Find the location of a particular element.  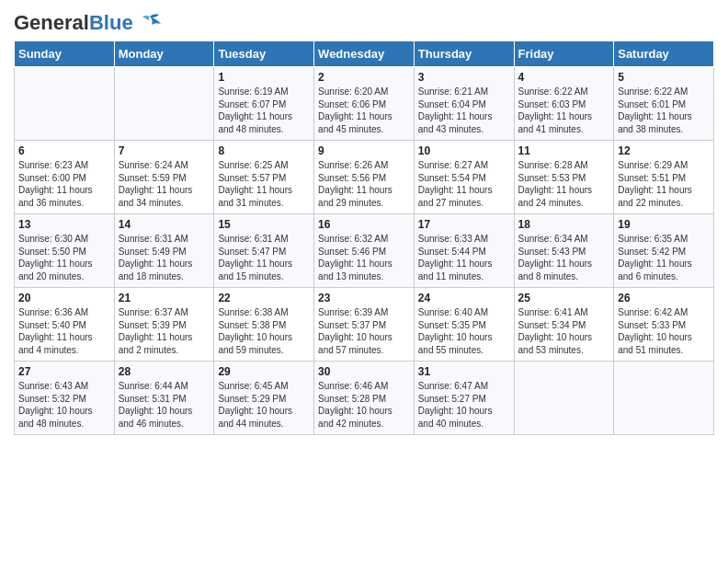

day-info: Sunrise: 6:39 AM Sunset: 5:37 PM Dayligh… is located at coordinates (364, 331).